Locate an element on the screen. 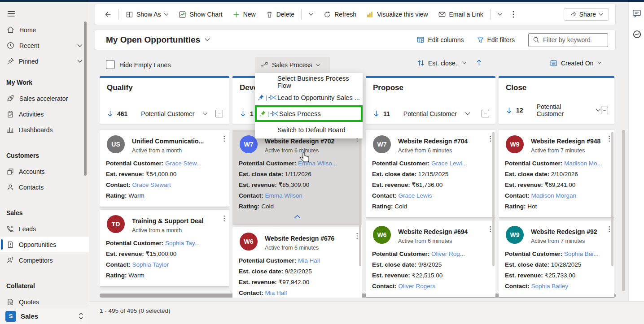  menu-item-select-business-process-flow: Select Business Process Flow is located at coordinates (309, 82).